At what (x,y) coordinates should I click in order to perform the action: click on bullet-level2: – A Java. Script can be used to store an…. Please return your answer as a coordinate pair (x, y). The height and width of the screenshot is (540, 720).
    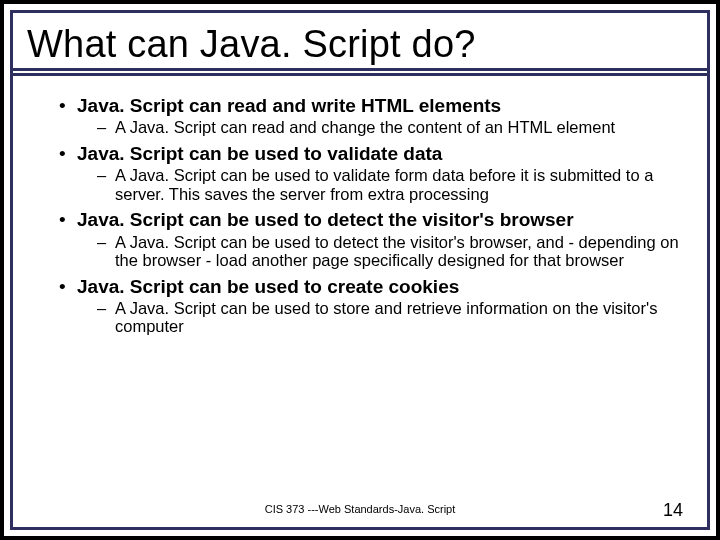
    Looking at the image, I should click on (360, 319).